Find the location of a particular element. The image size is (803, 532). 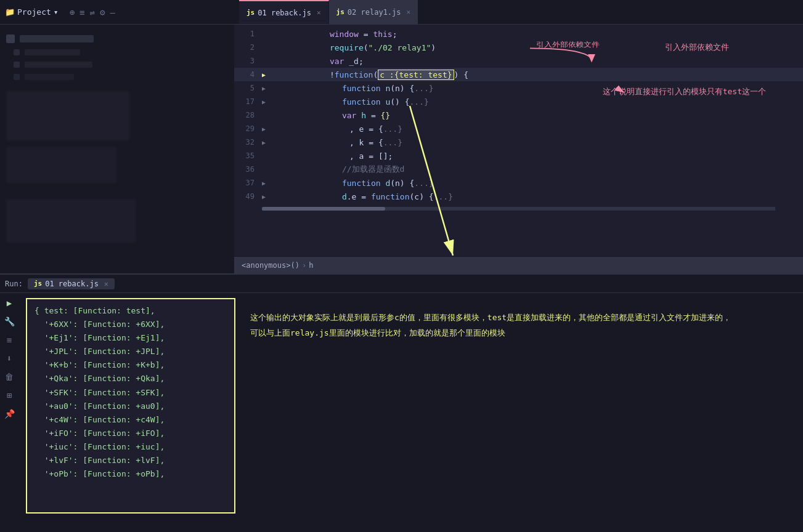

console-line: '+Qka': [Function: +Qka], is located at coordinates (131, 379).